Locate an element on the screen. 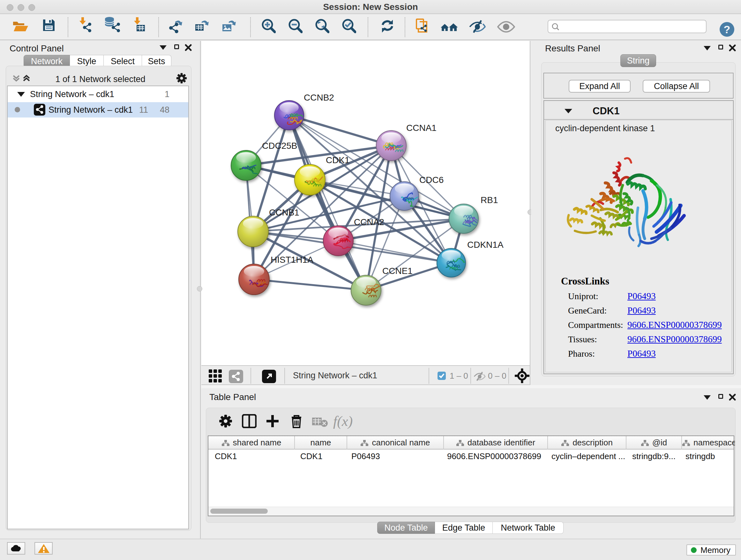 The image size is (741, 560). svg-text: CCNA2 is located at coordinates (369, 222).